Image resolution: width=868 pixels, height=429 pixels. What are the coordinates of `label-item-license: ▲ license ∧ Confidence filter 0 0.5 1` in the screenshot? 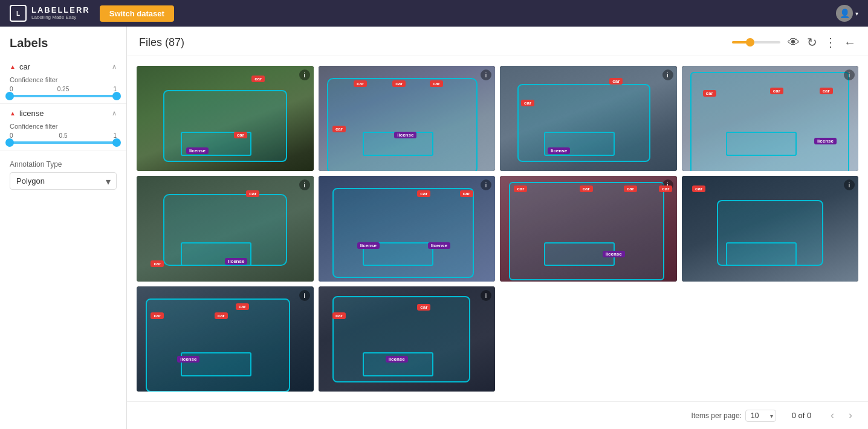 It's located at (63, 127).